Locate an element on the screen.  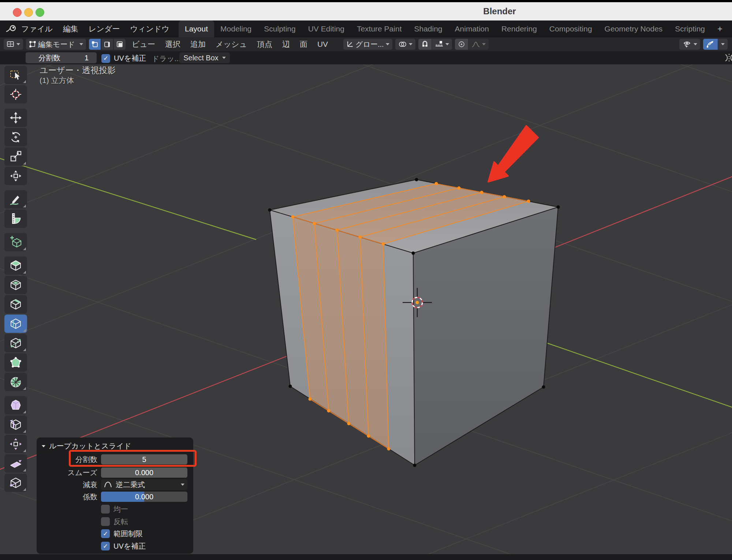
tool-extrude-region-button is located at coordinates (16, 266).